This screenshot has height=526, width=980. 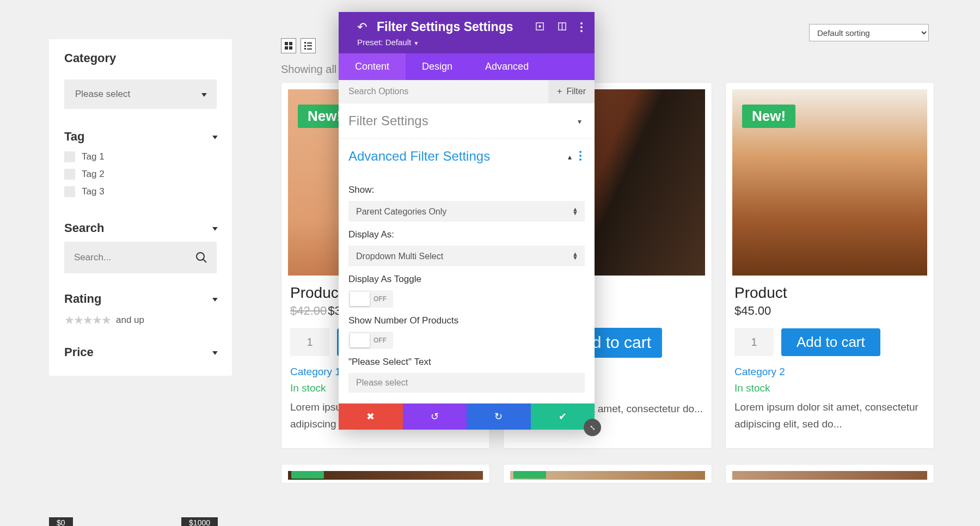 I want to click on product-price: $45.00, so click(x=830, y=311).